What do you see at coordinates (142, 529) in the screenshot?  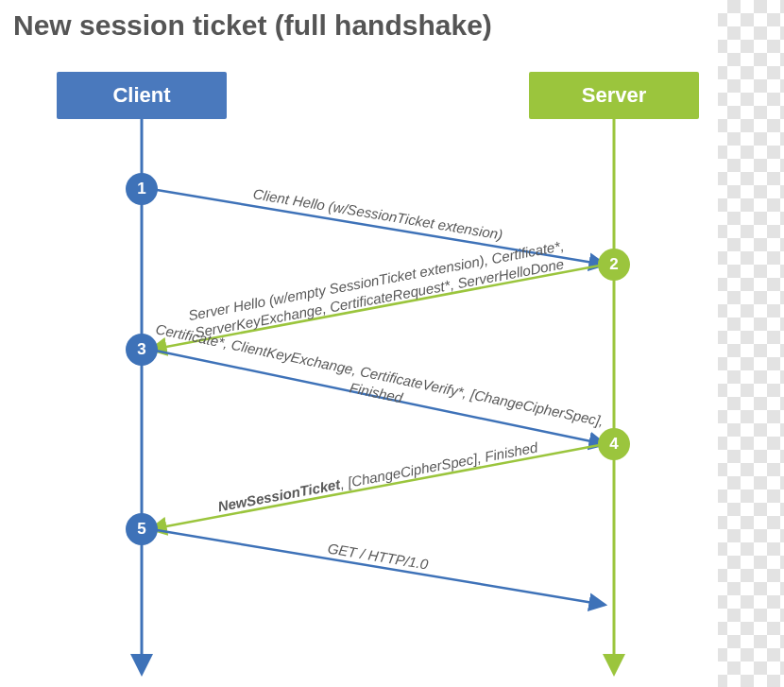 I see `step-node-5: 5` at bounding box center [142, 529].